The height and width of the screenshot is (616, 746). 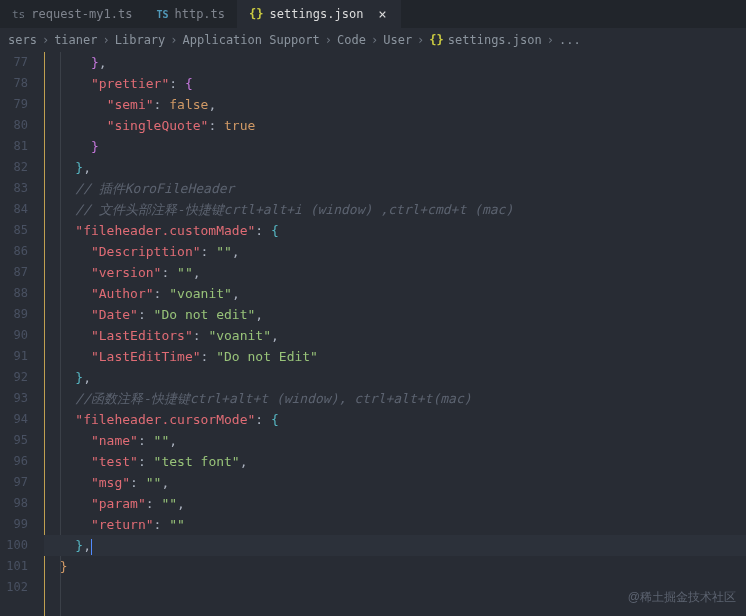 I want to click on line-number: 87, so click(x=14, y=272).